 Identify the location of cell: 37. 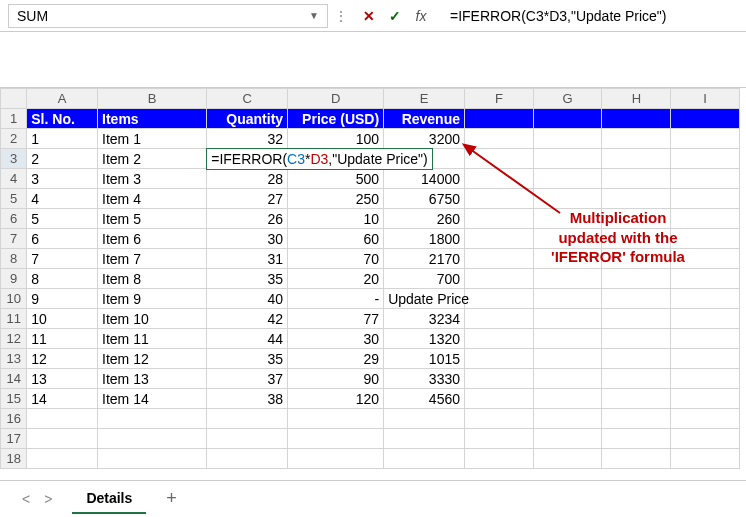
(248, 379).